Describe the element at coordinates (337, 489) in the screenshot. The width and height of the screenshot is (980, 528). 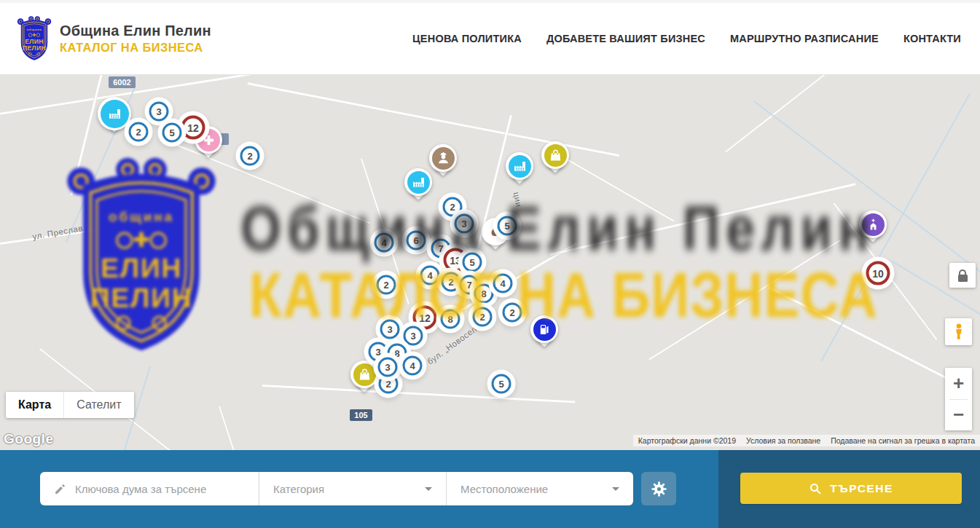
I see `search-fields-group: Категория Местоположение` at that location.